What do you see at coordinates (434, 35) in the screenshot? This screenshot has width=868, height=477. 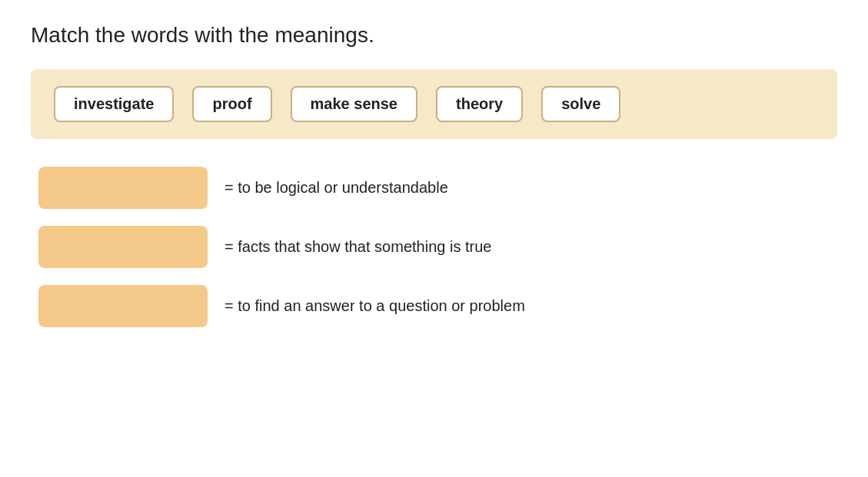 I see `page-title: Match the words with the meanings.` at bounding box center [434, 35].